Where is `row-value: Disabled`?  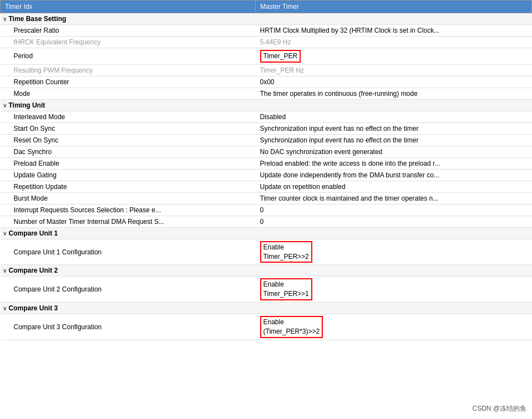 row-value: Disabled is located at coordinates (394, 116).